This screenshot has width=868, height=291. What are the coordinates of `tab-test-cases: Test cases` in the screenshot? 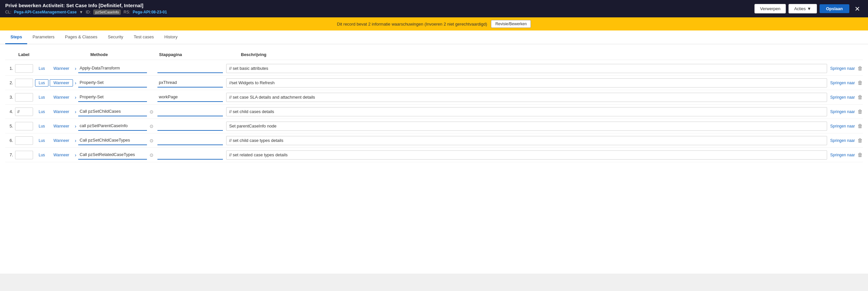 It's located at (144, 37).